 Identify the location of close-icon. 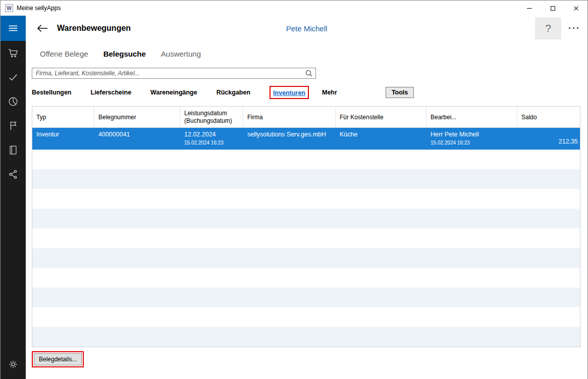
(576, 8).